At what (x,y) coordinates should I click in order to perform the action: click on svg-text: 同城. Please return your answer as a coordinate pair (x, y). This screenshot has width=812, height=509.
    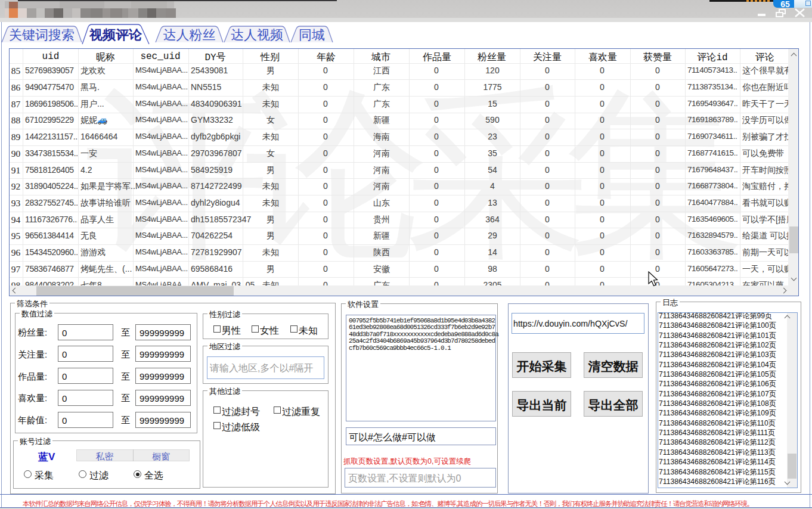
    Looking at the image, I should click on (312, 35).